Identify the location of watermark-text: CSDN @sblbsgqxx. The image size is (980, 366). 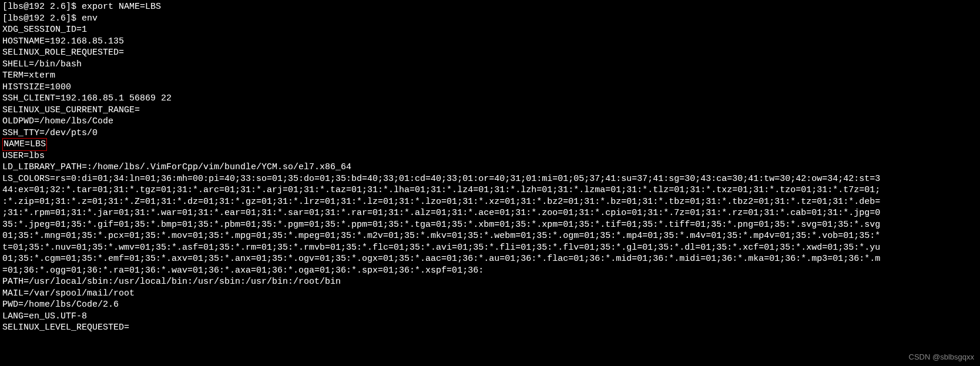
(941, 357).